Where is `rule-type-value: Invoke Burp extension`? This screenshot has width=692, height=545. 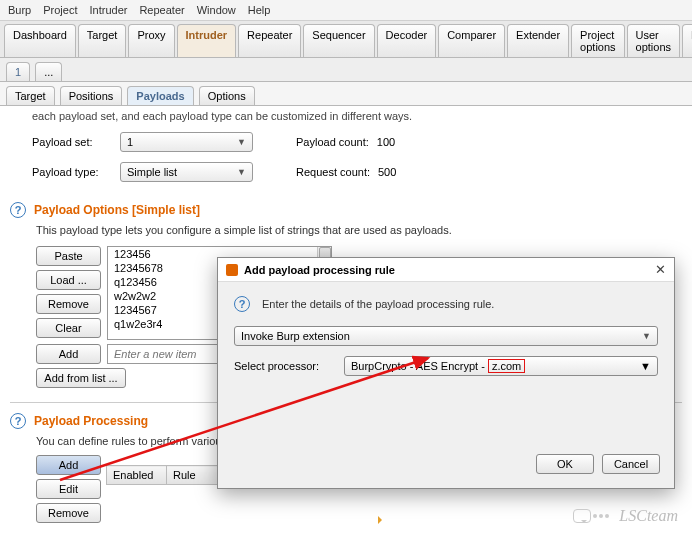
rule-type-value: Invoke Burp extension is located at coordinates (296, 336).